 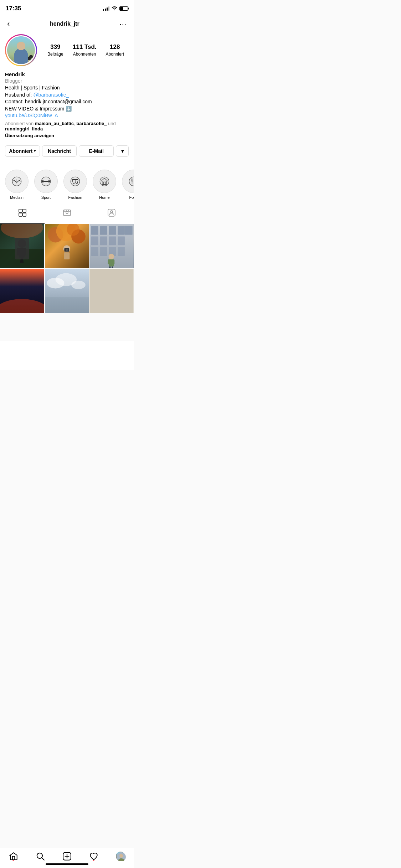 I want to click on status-bar: 17:35, so click(x=67, y=7).